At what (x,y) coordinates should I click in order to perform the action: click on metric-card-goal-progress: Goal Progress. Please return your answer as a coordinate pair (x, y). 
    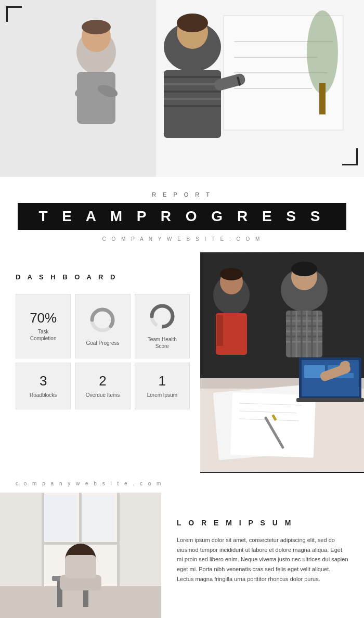
    Looking at the image, I should click on (102, 326).